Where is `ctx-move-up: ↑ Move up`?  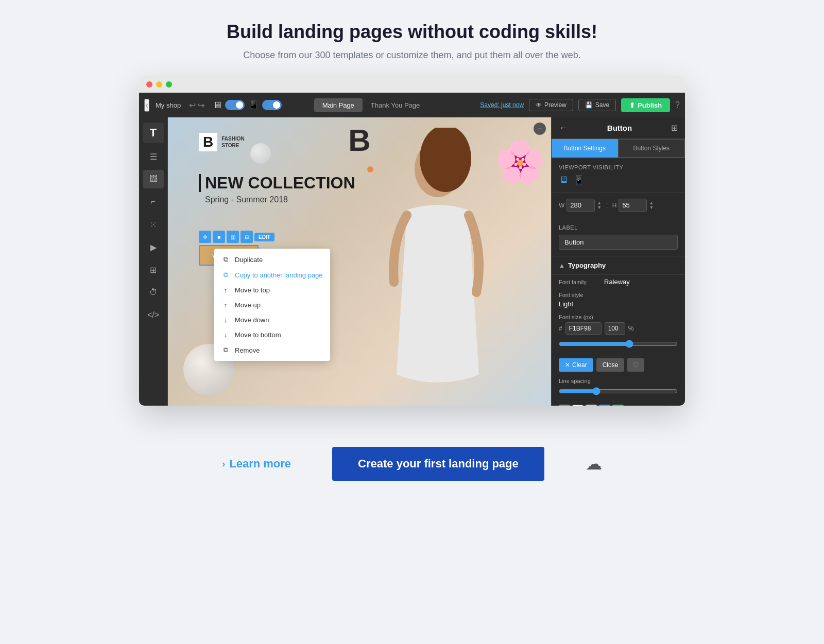
ctx-move-up: ↑ Move up is located at coordinates (272, 305).